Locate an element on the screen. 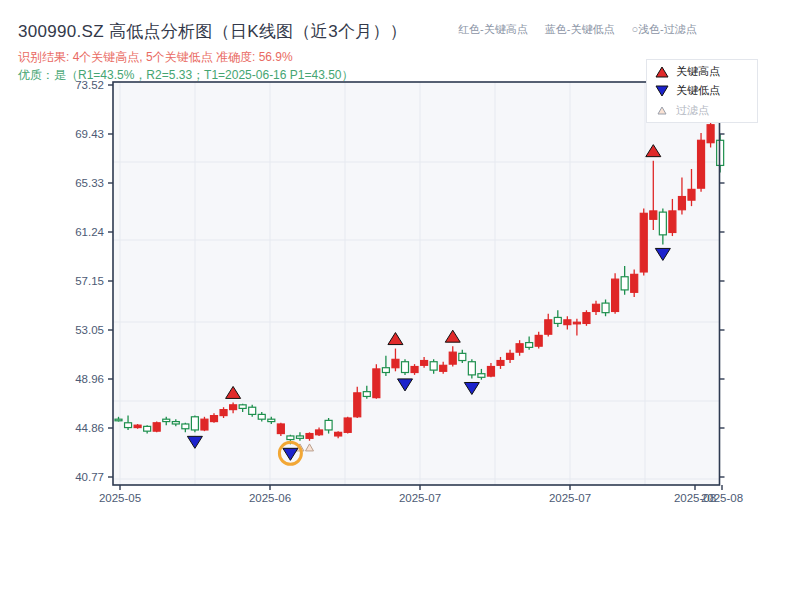  x-tick-label: 2025-06 is located at coordinates (270, 498).